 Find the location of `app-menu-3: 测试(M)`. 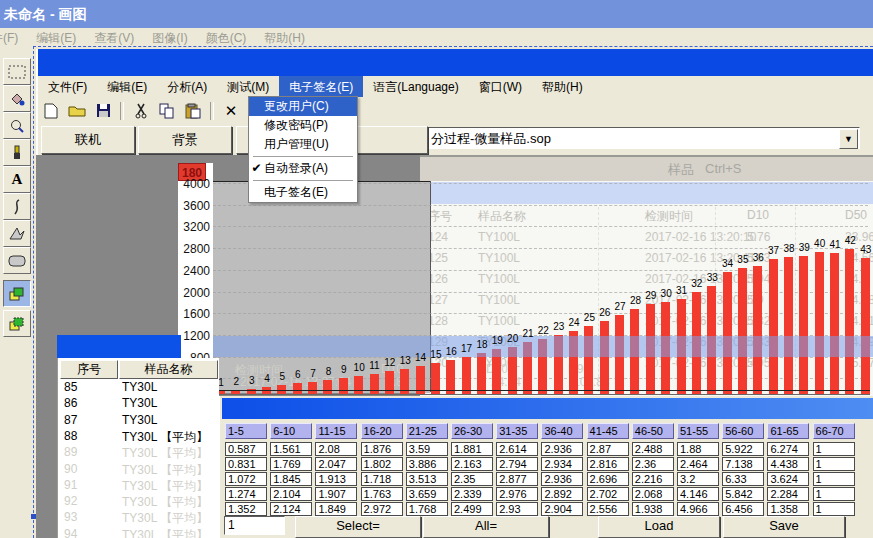

app-menu-3: 测试(M) is located at coordinates (248, 86).